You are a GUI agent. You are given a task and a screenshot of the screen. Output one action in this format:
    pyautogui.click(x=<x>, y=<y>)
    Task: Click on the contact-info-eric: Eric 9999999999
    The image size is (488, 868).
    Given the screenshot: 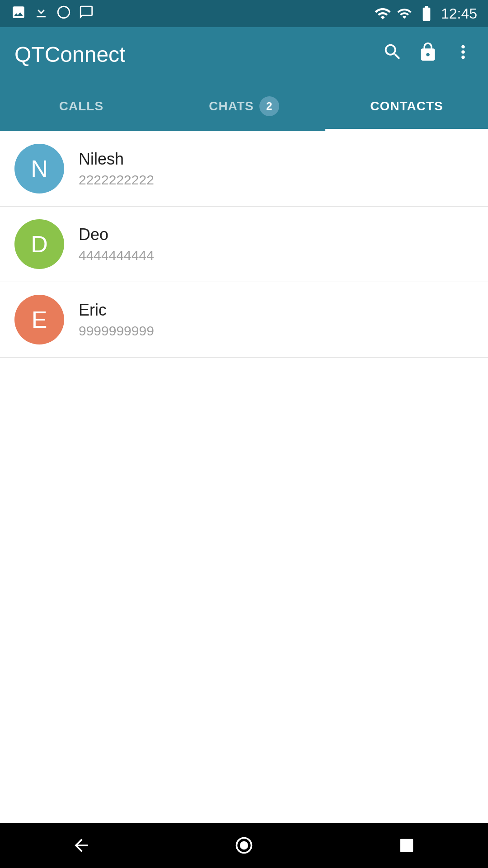 What is the action you would take?
    pyautogui.click(x=117, y=320)
    